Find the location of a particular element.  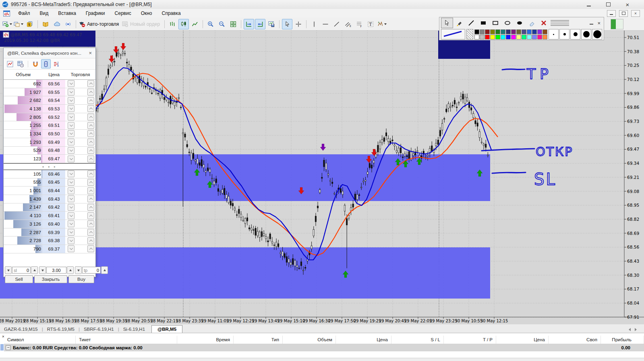

volume-decrease-button is located at coordinates (43, 270).